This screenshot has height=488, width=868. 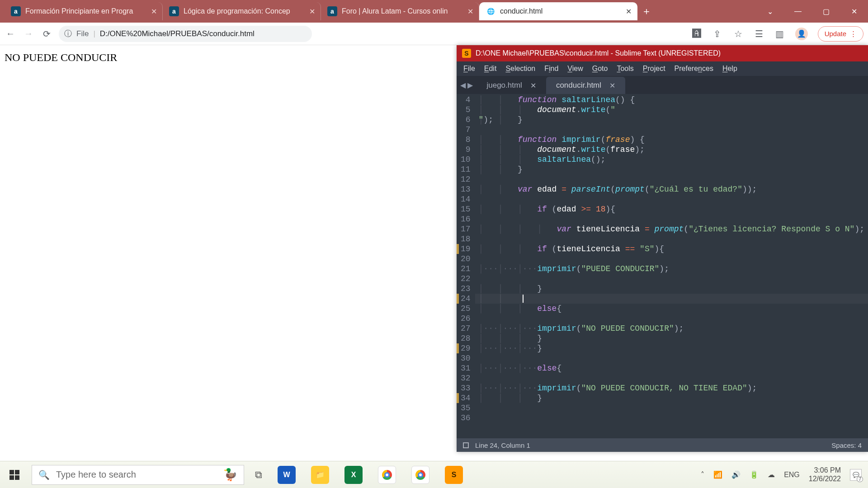 I want to click on wifi-icon: 📶, so click(x=718, y=474).